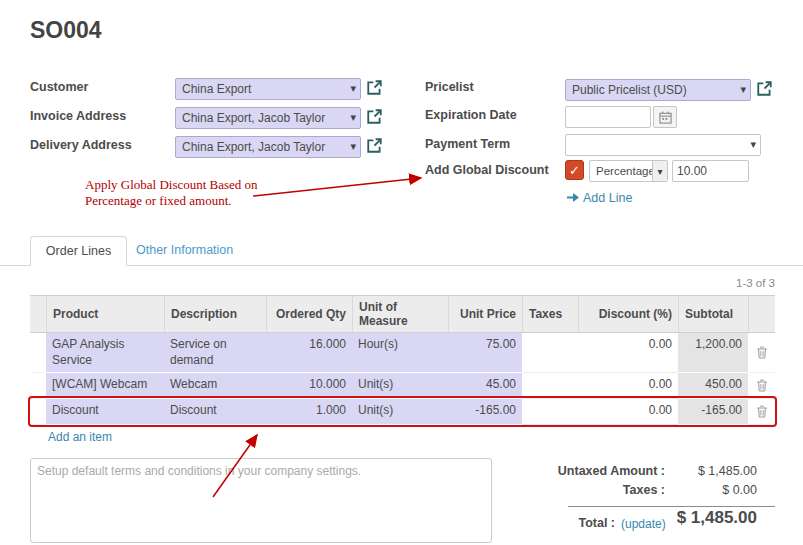 The width and height of the screenshot is (803, 545). What do you see at coordinates (735, 283) in the screenshot?
I see `pager: 1-3 of 3` at bounding box center [735, 283].